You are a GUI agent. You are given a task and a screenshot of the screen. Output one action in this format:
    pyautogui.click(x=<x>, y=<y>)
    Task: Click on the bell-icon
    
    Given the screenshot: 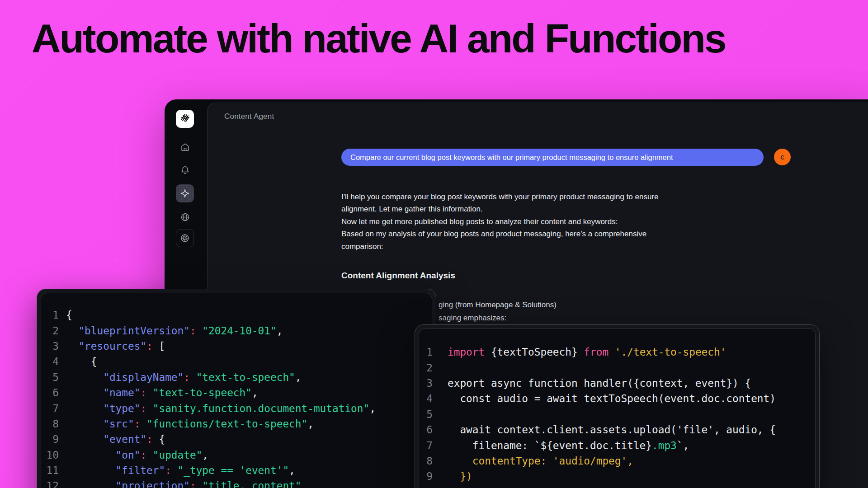 What is the action you would take?
    pyautogui.click(x=185, y=170)
    